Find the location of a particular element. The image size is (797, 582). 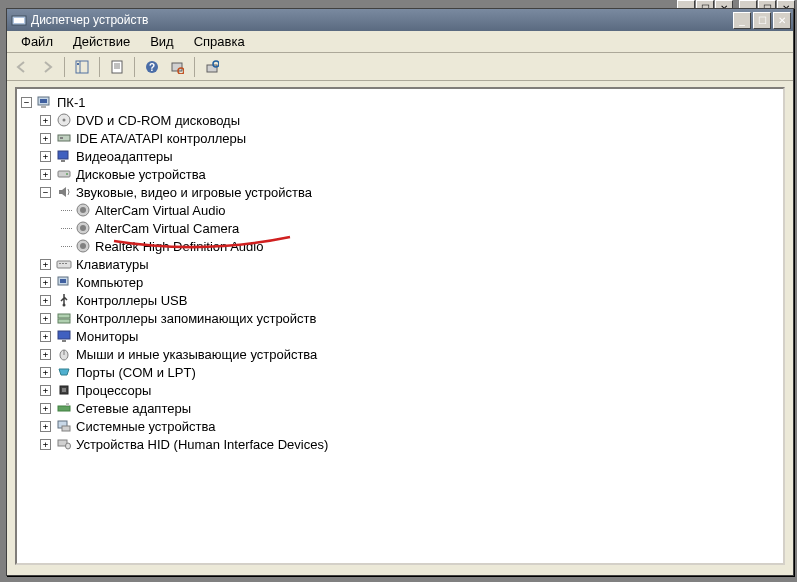

scan-hardware-button is located at coordinates (177, 67).